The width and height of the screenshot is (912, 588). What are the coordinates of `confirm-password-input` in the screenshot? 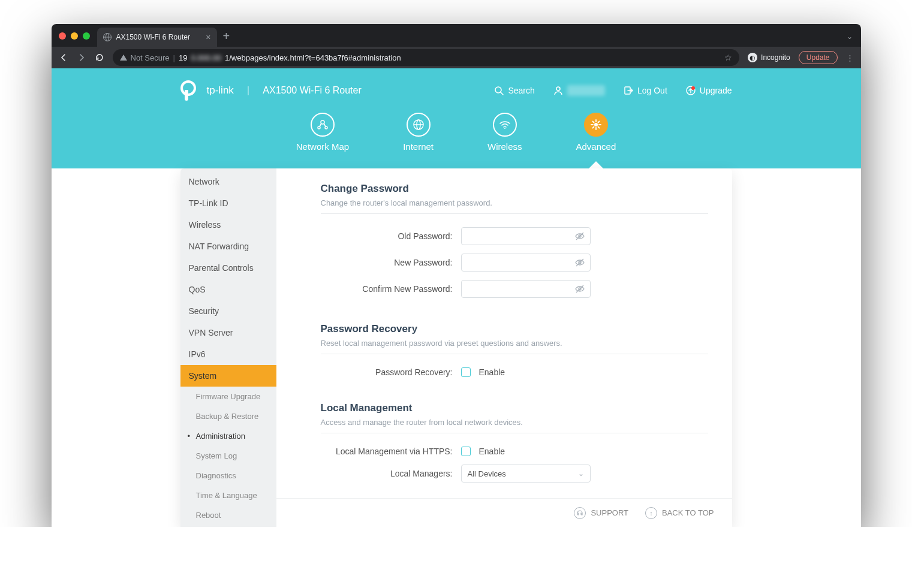 It's located at (526, 289).